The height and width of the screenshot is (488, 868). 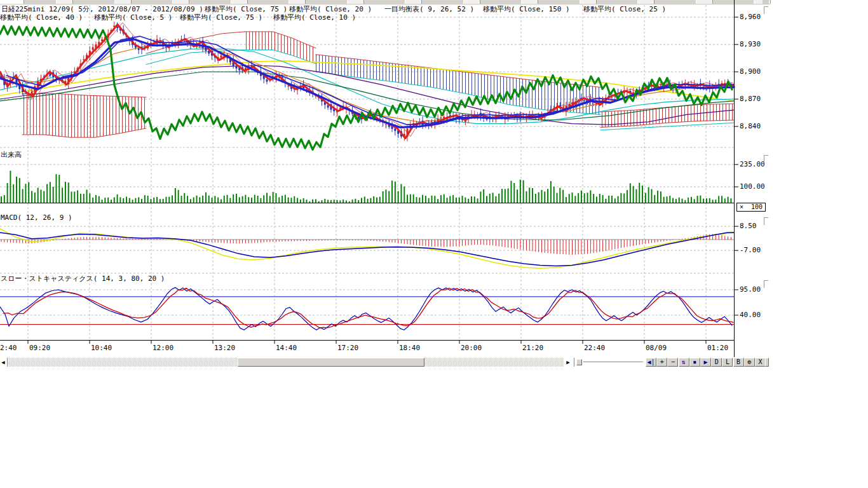 I want to click on zoom-out-button: −, so click(x=672, y=362).